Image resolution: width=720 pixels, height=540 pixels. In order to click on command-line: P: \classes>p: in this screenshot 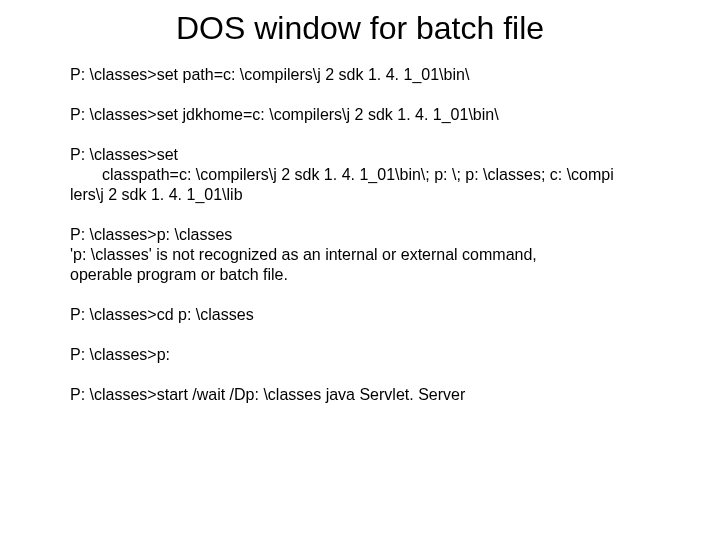, I will do `click(360, 355)`.